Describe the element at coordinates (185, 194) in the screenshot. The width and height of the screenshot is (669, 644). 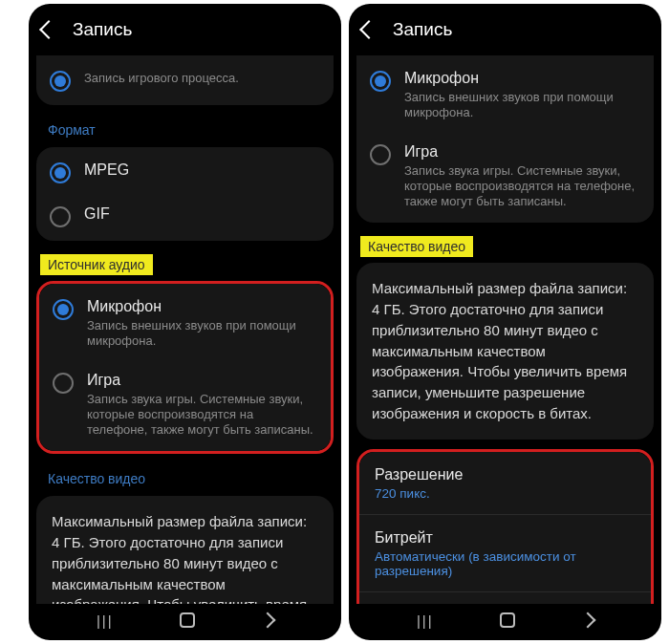
I see `card-format: MPEG GIF` at that location.